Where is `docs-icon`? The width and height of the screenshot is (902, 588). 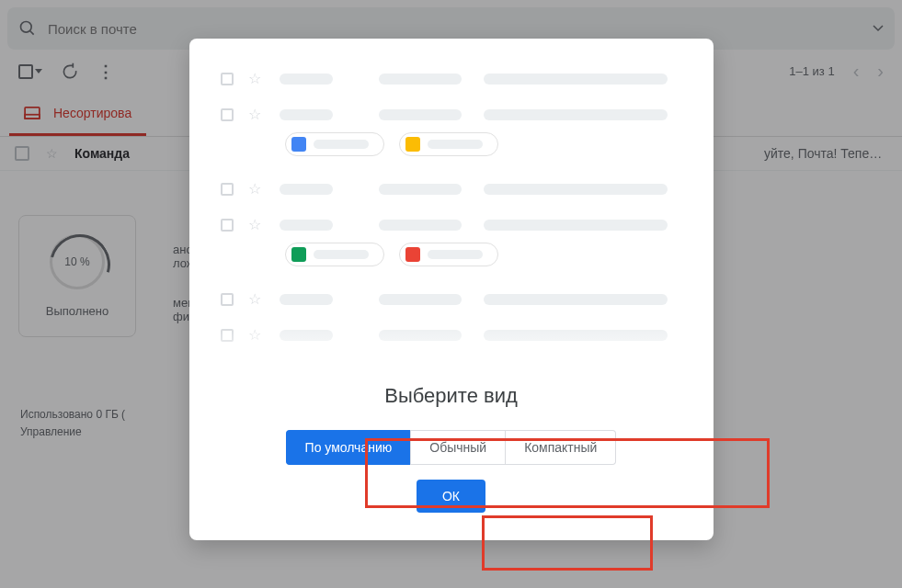 docs-icon is located at coordinates (299, 144).